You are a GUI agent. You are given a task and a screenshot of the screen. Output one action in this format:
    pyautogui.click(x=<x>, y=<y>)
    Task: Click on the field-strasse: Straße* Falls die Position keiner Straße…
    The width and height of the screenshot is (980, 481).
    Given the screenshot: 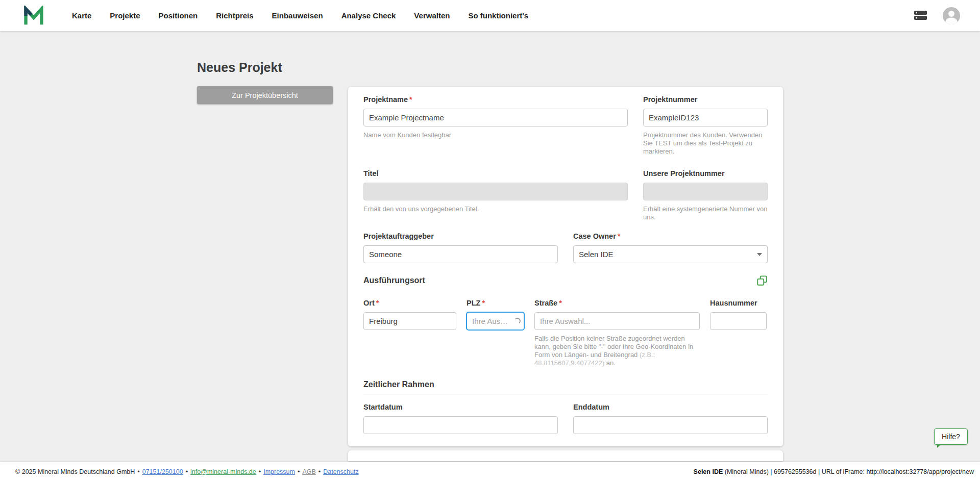 What is the action you would take?
    pyautogui.click(x=617, y=333)
    